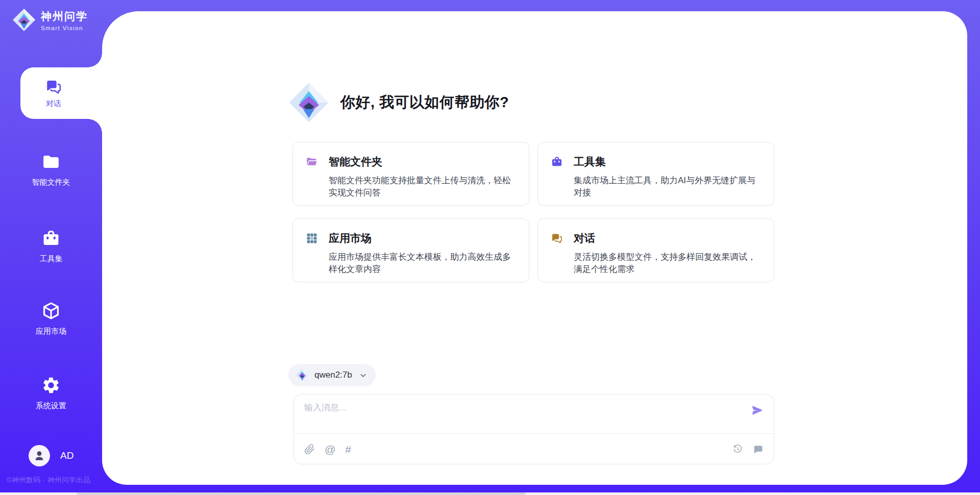 The width and height of the screenshot is (980, 495). I want to click on sidebar-item-app-market: 应用市场, so click(51, 318).